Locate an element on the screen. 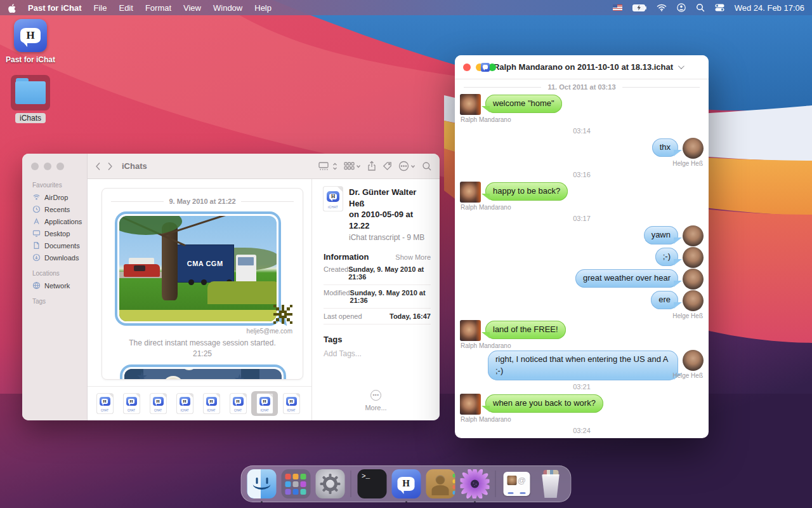  tag-button is located at coordinates (387, 166).